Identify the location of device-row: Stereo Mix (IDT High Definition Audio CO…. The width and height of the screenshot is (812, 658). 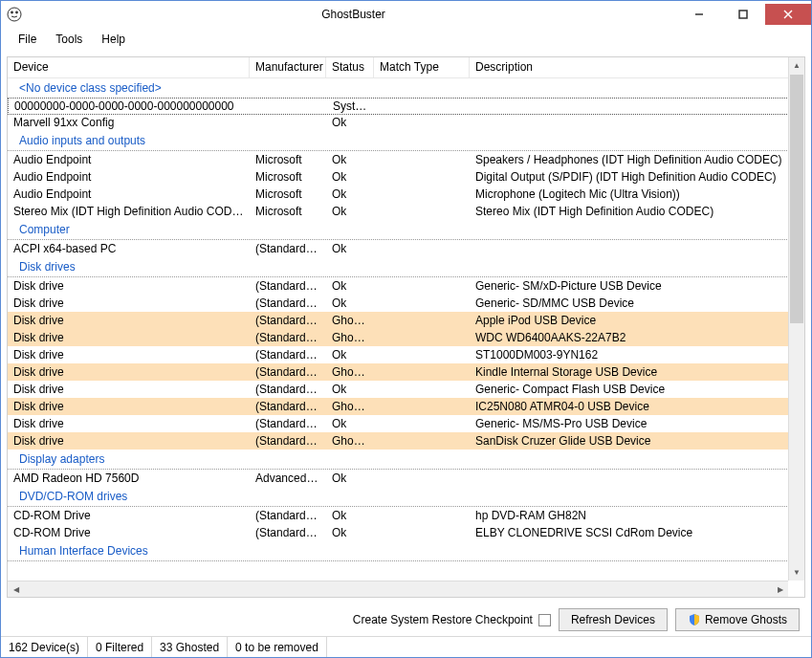
(406, 211).